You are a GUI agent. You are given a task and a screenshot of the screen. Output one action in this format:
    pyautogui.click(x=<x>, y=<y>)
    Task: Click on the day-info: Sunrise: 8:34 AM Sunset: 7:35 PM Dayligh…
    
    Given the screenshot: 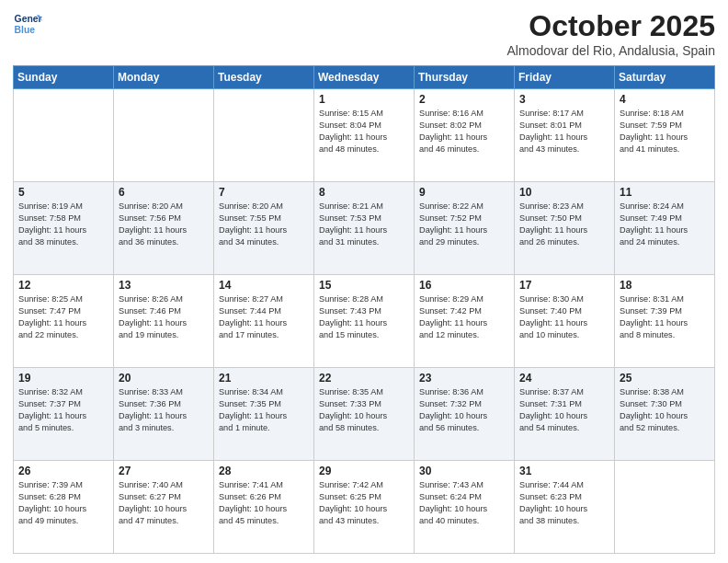 What is the action you would take?
    pyautogui.click(x=264, y=410)
    